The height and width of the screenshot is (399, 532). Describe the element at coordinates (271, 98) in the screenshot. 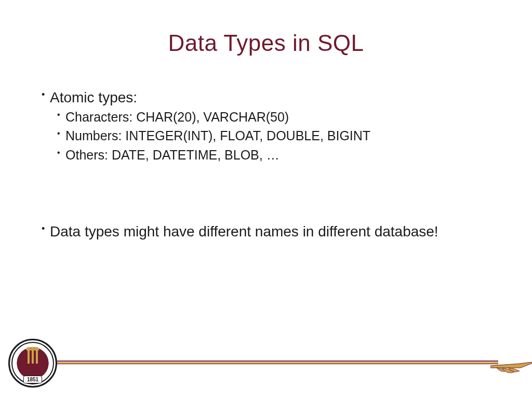

I see `bullet-atomic-types: Atomic types:` at that location.